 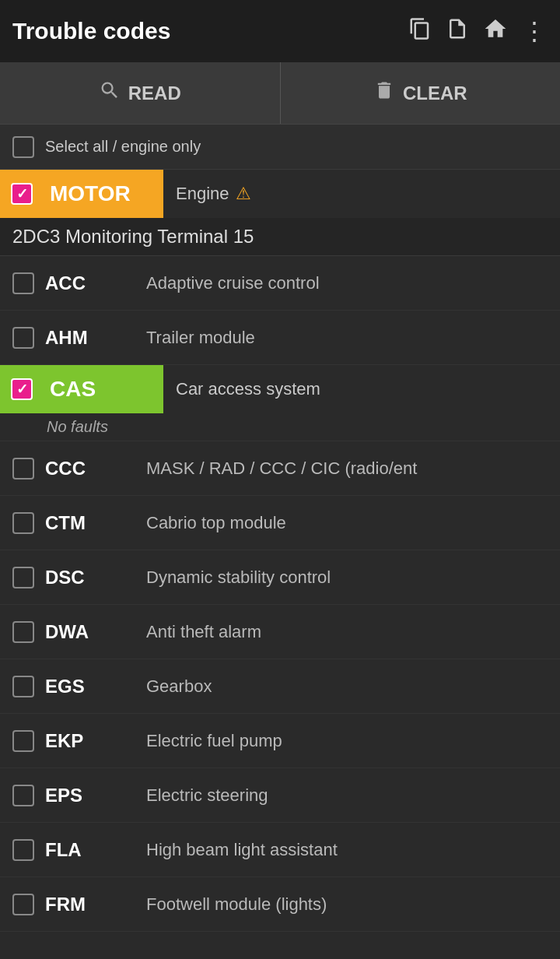 I want to click on acc-name: Adaptive cruise control, so click(x=233, y=283).